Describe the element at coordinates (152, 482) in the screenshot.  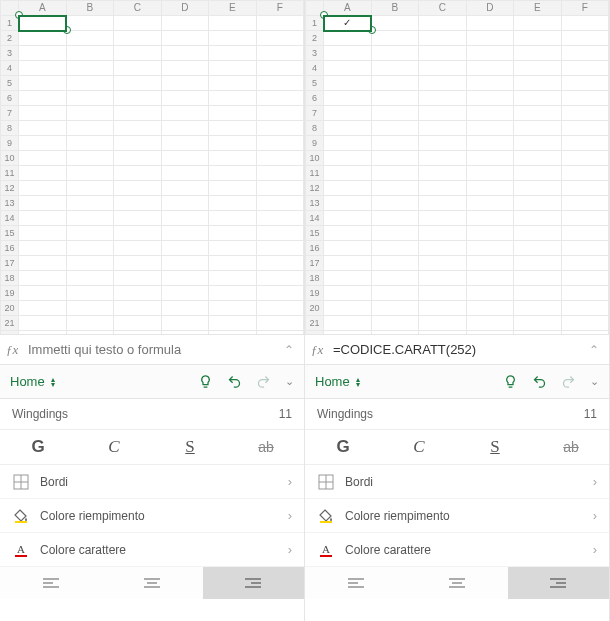
I see `borders-option: Bordi ›` at that location.